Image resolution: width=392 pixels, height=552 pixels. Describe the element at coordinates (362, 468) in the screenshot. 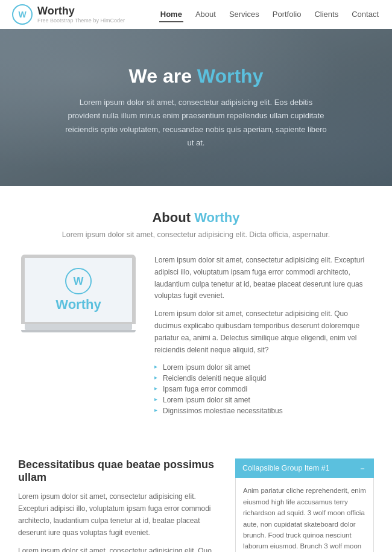

I see `collapse-icon: －` at that location.